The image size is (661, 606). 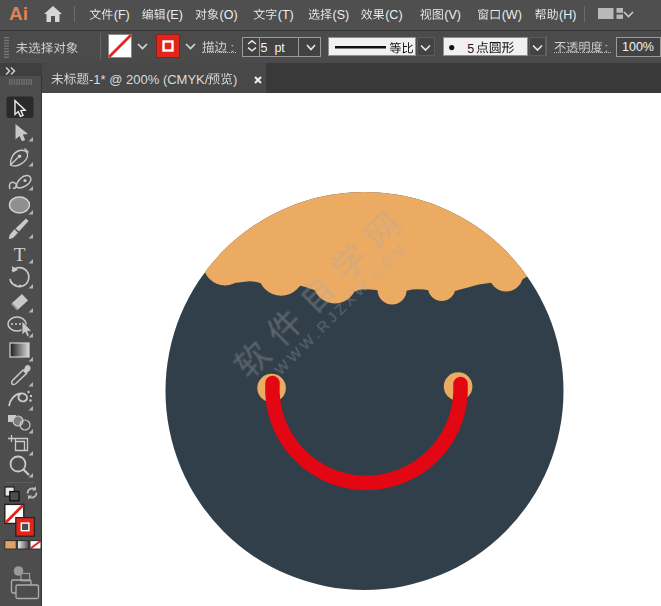 I want to click on svg-text: (W), so click(x=512, y=15).